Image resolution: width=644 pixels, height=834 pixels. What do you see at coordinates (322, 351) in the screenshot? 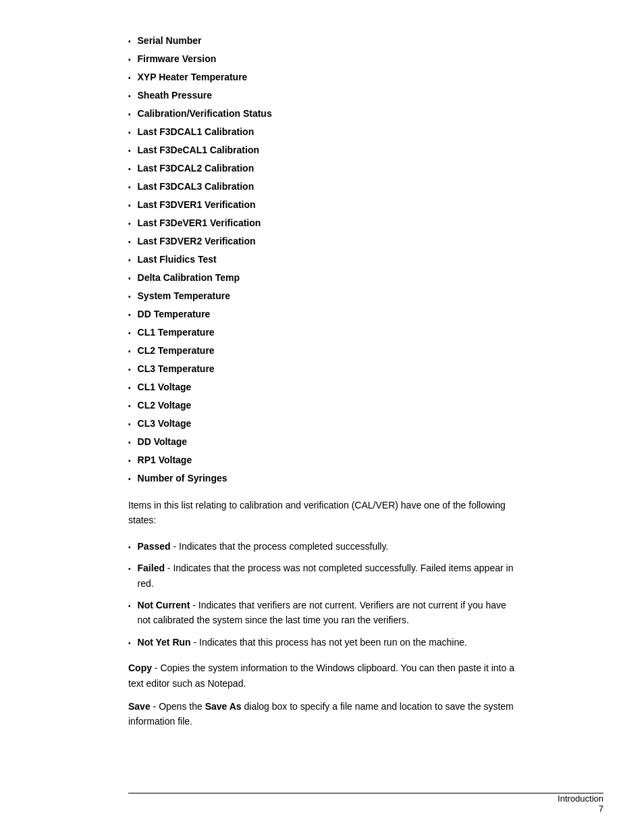
I see `list-item: •CL2 Temperature` at bounding box center [322, 351].